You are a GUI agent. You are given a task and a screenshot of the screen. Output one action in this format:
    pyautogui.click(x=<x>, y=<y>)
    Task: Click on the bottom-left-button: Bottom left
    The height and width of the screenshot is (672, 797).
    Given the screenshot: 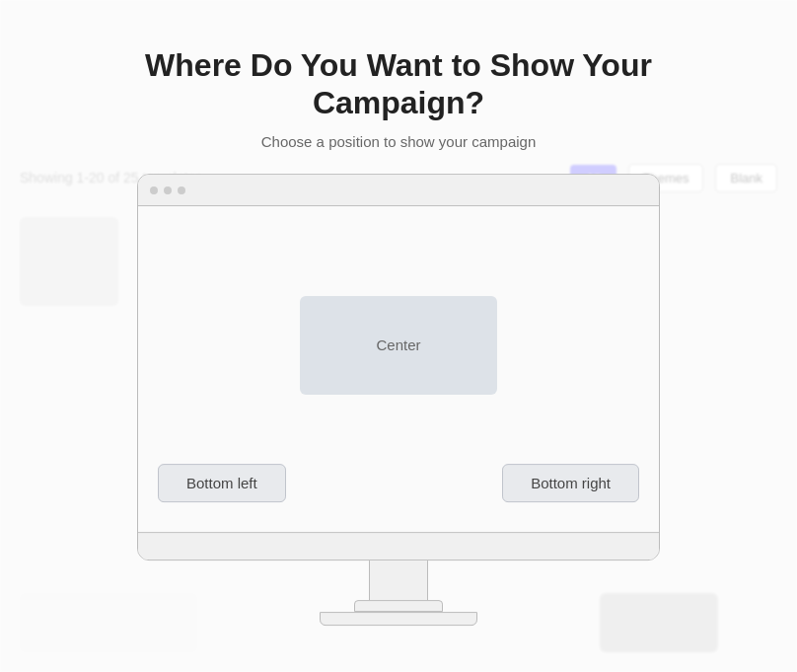 What is the action you would take?
    pyautogui.click(x=222, y=484)
    